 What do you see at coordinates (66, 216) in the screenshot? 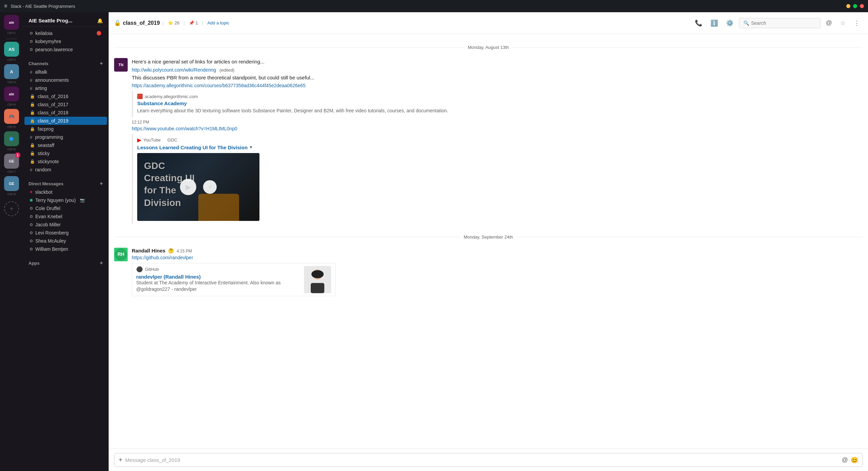
I see `dm-item-evan-knebel: Evan Knebel` at bounding box center [66, 216].